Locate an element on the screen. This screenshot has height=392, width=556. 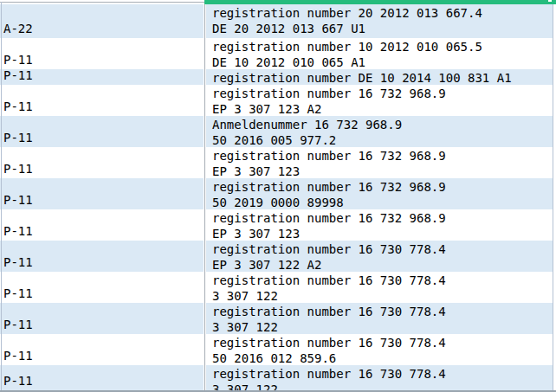
table-row: A-22 registration number 20 2012 013 667… is located at coordinates (276, 21).